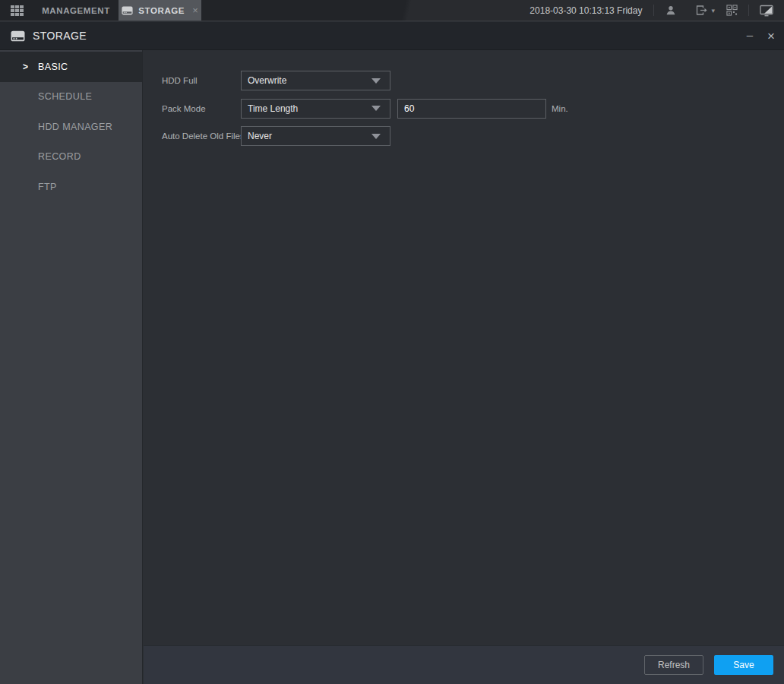 This screenshot has width=784, height=684. I want to click on sidebar-item-label: SCHEDULE, so click(65, 97).